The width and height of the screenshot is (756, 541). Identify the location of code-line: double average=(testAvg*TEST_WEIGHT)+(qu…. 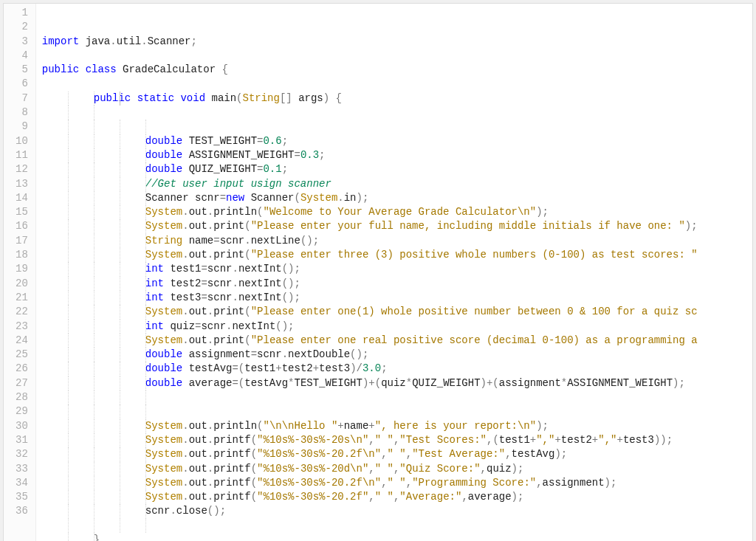
(397, 384).